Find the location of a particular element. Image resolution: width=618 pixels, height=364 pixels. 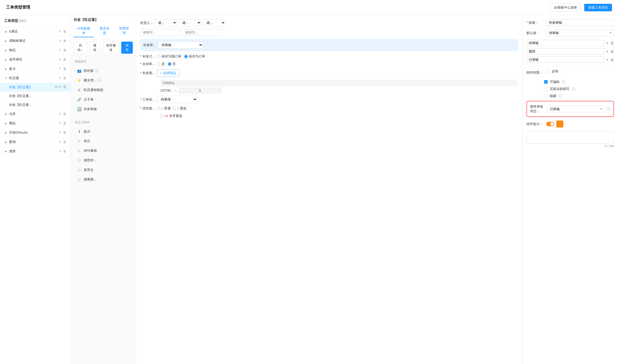

sidebar-item-wdt: ▼ 旺店通 ✎ 🗑 is located at coordinates (35, 78).